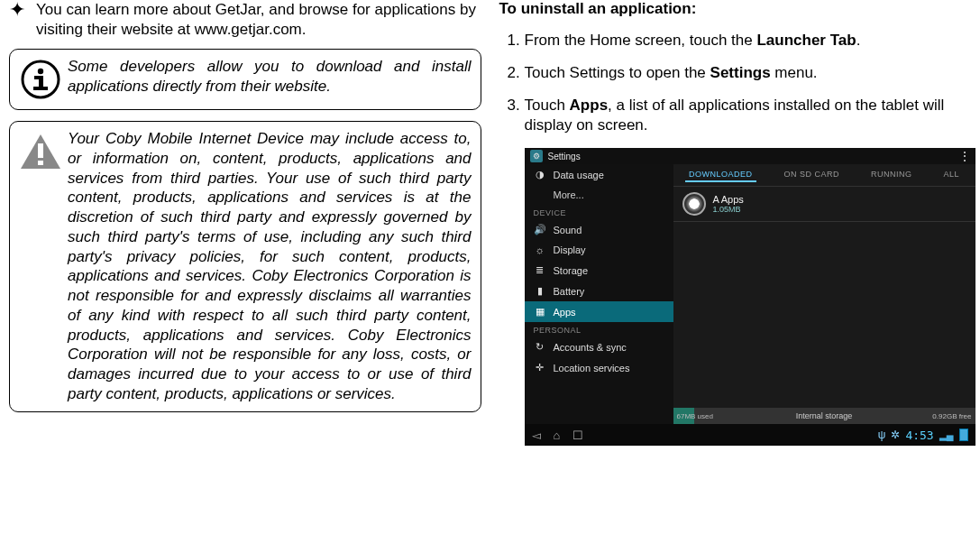 The width and height of the screenshot is (980, 544). Describe the element at coordinates (695, 417) in the screenshot. I see `storage-used: 67MB used` at that location.